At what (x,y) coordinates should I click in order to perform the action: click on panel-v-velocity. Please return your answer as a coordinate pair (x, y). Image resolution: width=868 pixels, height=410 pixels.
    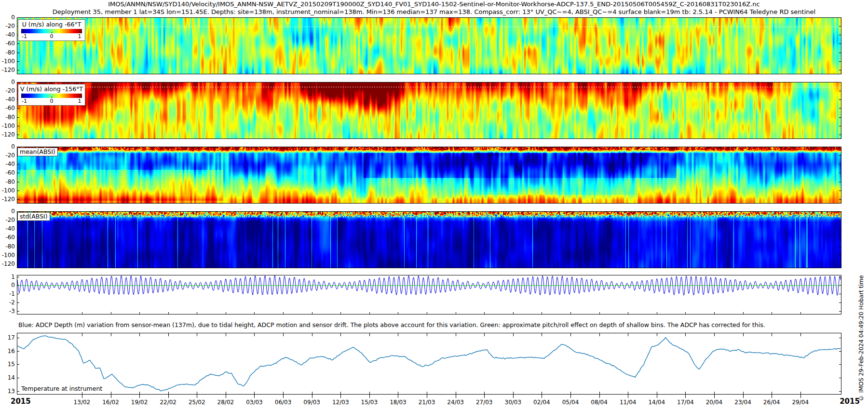
    Looking at the image, I should click on (429, 110).